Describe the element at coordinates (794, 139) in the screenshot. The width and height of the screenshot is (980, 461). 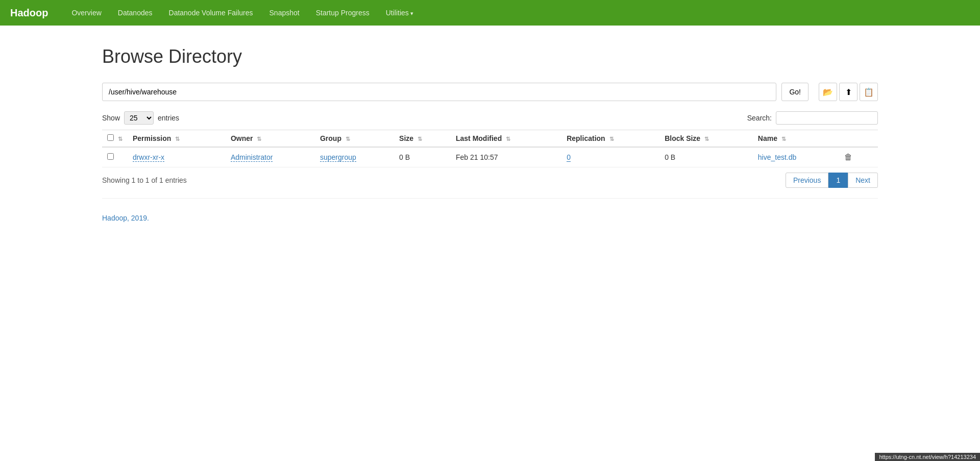
I see `header-name: Name ⇅` at that location.